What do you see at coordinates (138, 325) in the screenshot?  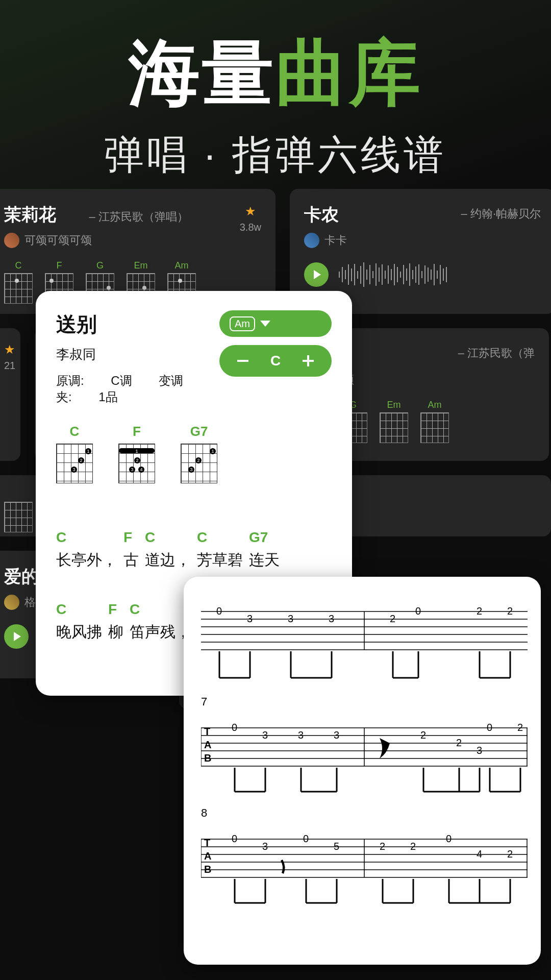 I see `modal-title: 送别` at bounding box center [138, 325].